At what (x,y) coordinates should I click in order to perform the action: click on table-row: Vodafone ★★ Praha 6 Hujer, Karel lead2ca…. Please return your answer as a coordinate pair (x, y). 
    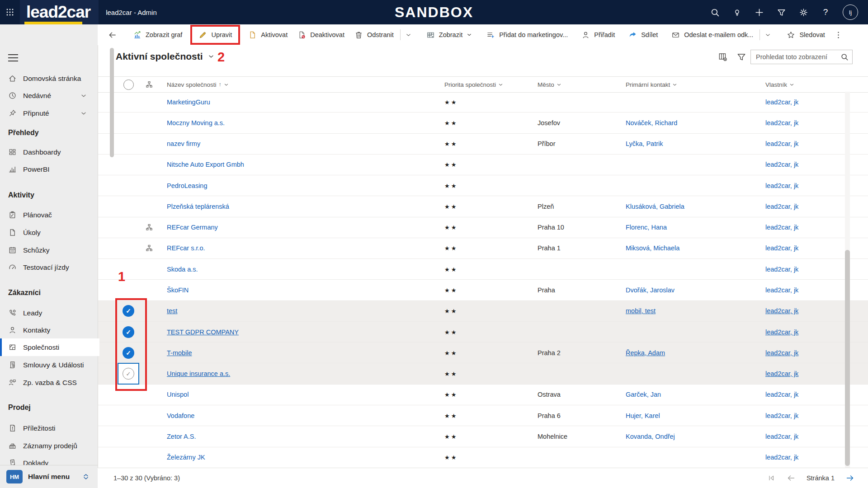
    Looking at the image, I should click on (483, 416).